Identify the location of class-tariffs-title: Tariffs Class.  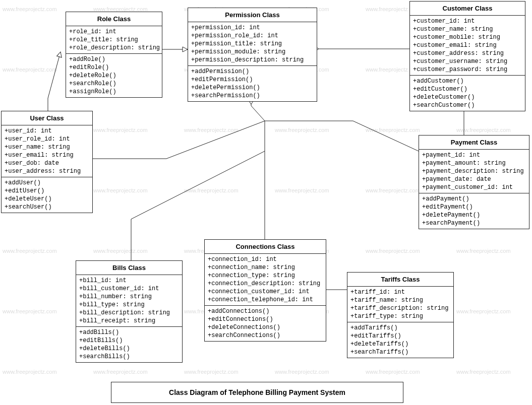
(400, 280).